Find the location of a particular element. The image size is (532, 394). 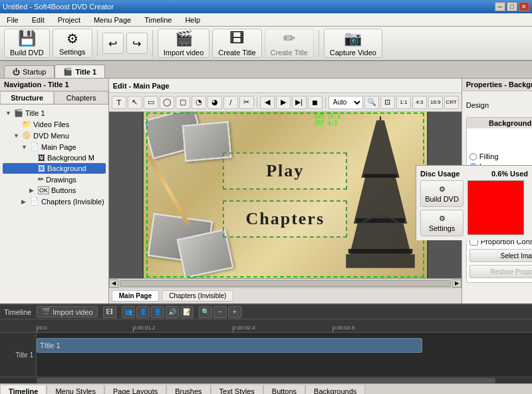

tree-item-main-page: ▼ 📄 Main Page is located at coordinates (55, 146).